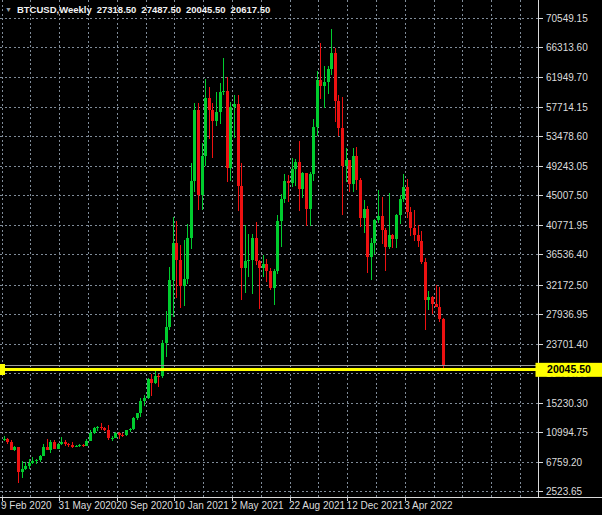 Image resolution: width=602 pixels, height=515 pixels. Describe the element at coordinates (569, 370) in the screenshot. I see `price-line-badge: 20045.50` at that location.